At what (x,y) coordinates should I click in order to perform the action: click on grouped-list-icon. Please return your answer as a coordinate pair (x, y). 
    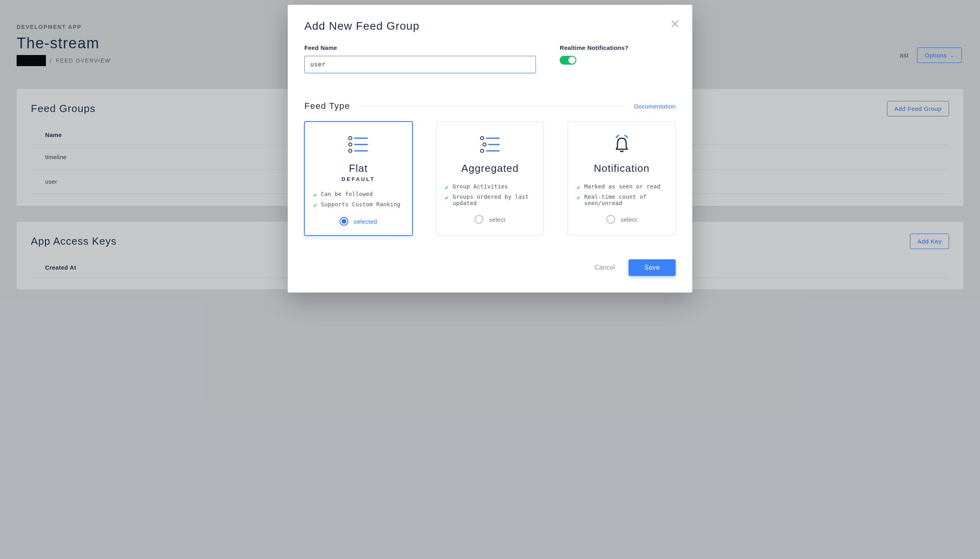
    Looking at the image, I should click on (490, 145).